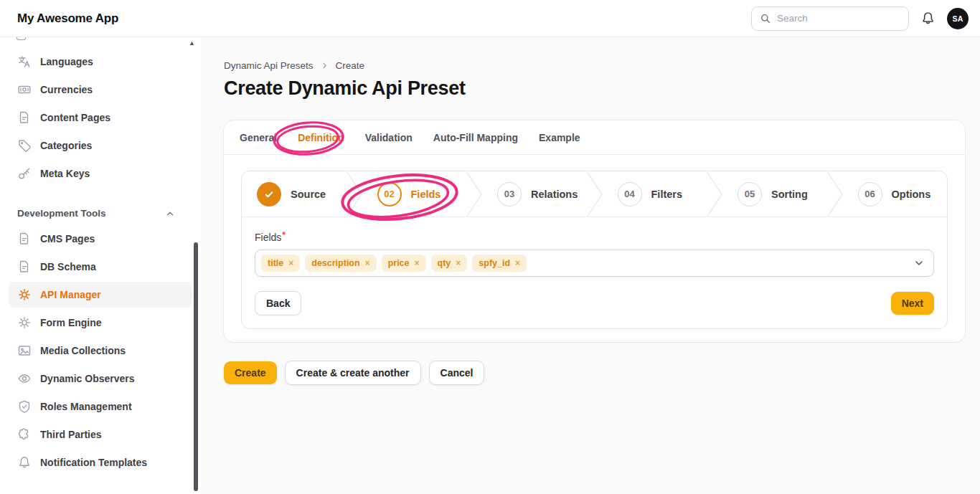 Image resolution: width=980 pixels, height=494 pixels. What do you see at coordinates (594, 237) in the screenshot?
I see `fields-label: Fields*` at bounding box center [594, 237].